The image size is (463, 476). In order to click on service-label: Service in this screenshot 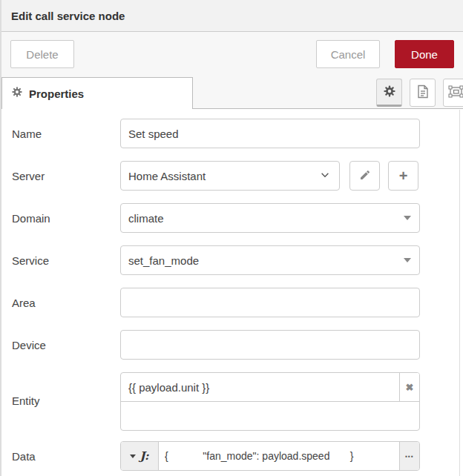, I will do `click(66, 261)`.